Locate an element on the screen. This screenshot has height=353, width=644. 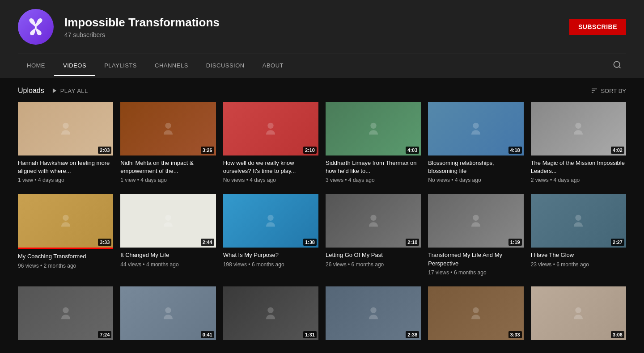
subscribe-button: SUBSCRIBE is located at coordinates (597, 27).